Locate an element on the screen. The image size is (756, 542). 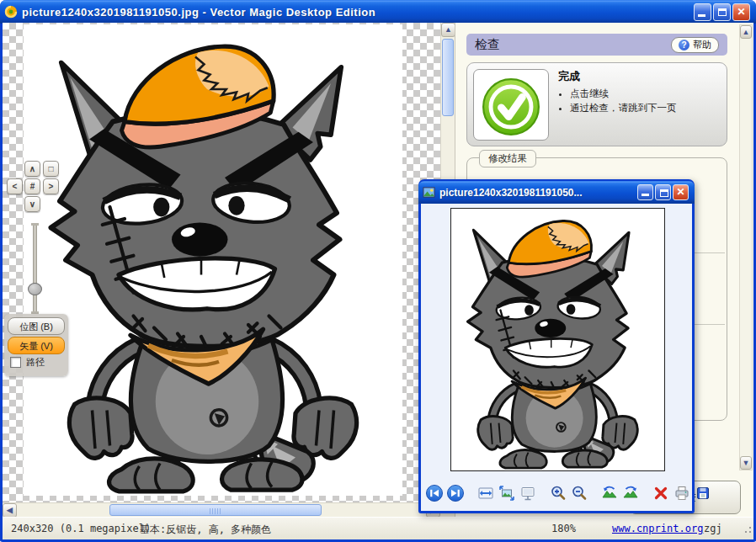
minimize-button is located at coordinates (702, 12).